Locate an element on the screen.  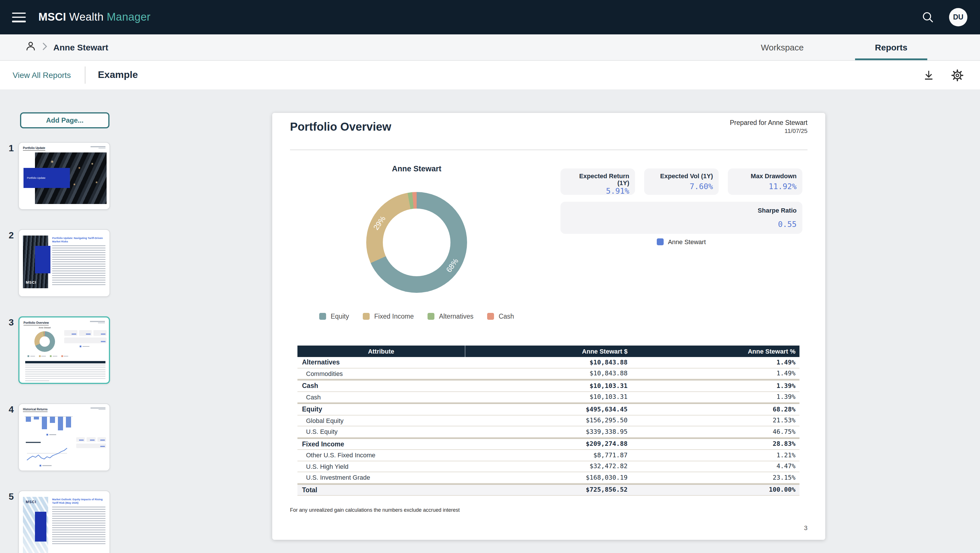
cell-dollar: $10,843.88 is located at coordinates (546, 362).